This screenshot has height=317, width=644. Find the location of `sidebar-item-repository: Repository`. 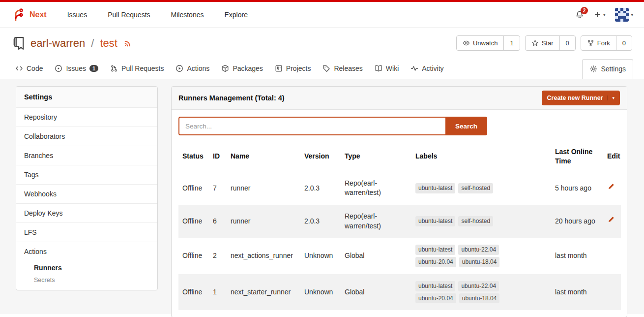

sidebar-item-repository: Repository is located at coordinates (87, 117).